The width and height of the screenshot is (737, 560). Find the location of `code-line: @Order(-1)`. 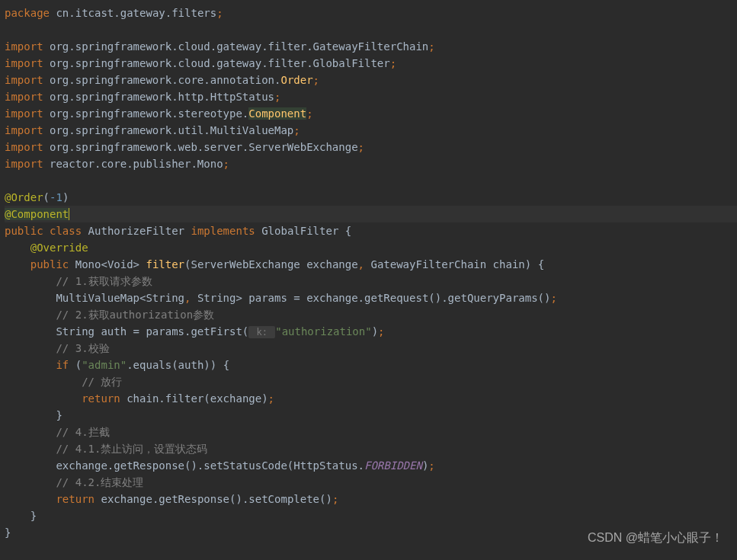

code-line: @Order(-1) is located at coordinates (370, 197).